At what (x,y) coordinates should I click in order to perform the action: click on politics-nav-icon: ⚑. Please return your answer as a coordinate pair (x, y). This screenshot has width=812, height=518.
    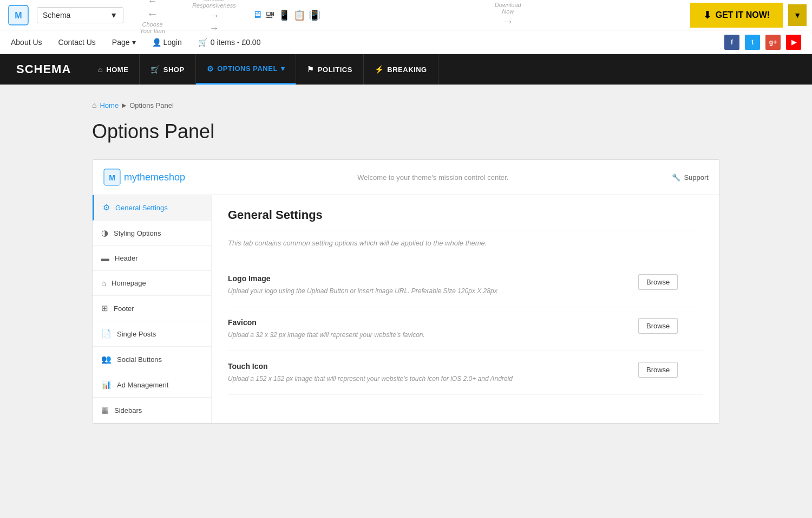
    Looking at the image, I should click on (311, 69).